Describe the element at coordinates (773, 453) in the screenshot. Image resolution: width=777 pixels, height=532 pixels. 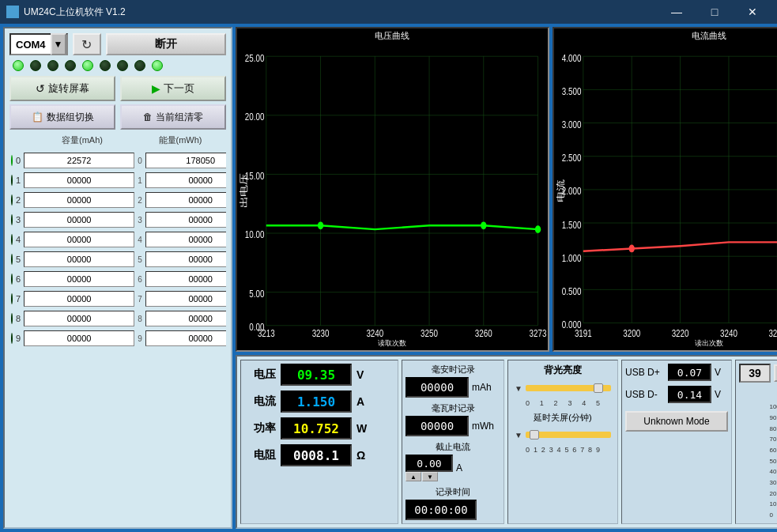
I see `thermo-display: 0 10 20 30 40 50 60 70 80 90 100` at that location.